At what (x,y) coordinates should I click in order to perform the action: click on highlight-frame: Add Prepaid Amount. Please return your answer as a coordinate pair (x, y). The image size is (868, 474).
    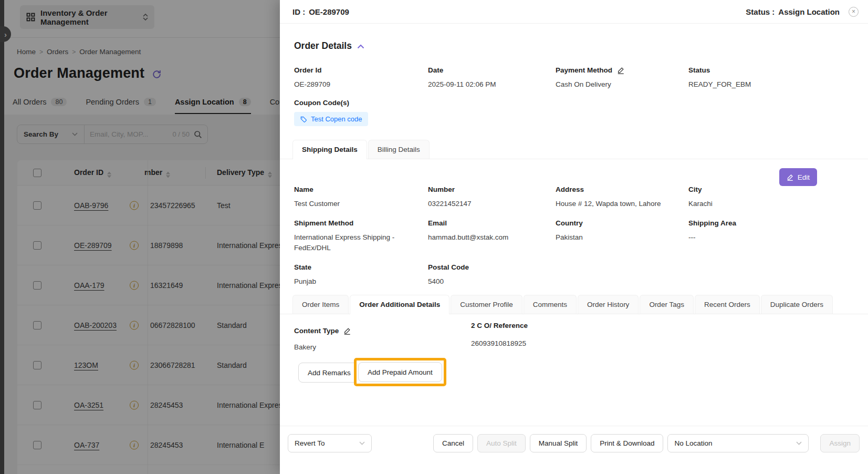
    Looking at the image, I should click on (400, 372).